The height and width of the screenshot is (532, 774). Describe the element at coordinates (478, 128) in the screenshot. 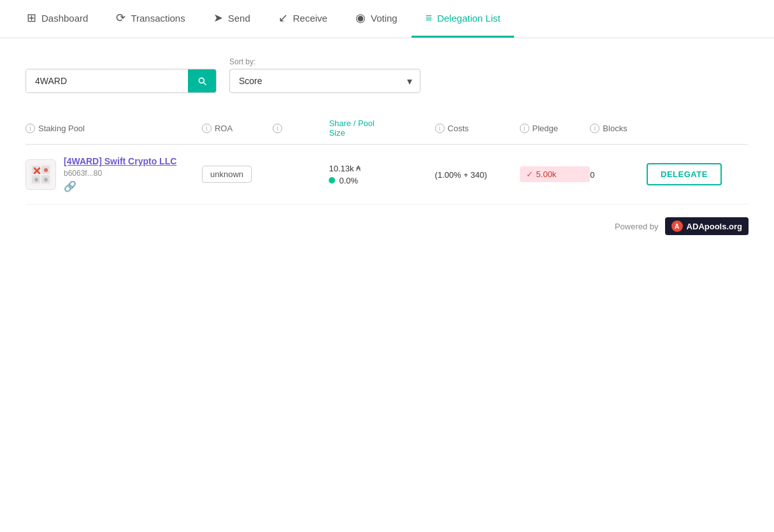

I see `col-costs: i Costs` at that location.